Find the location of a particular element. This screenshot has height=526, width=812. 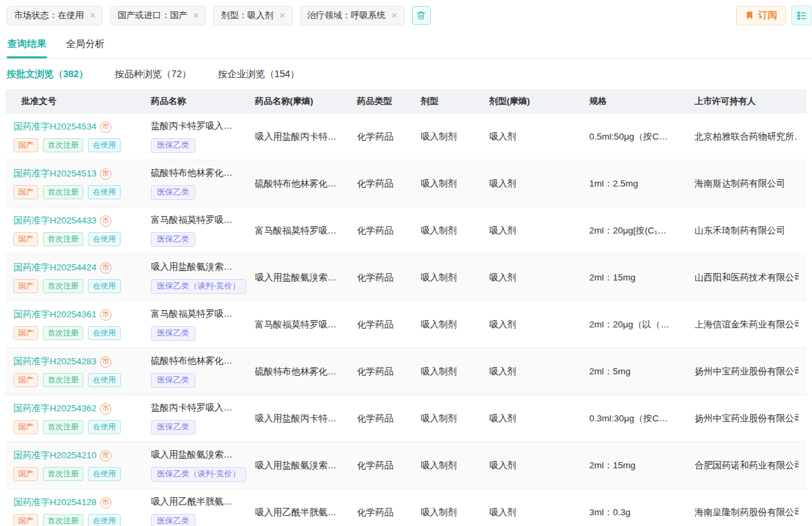

table-header-row: 批准文号药品名称药品名称(摩熵)药品类型剂型剂型(摩熵)规格上市许可持有人 is located at coordinates (406, 101).